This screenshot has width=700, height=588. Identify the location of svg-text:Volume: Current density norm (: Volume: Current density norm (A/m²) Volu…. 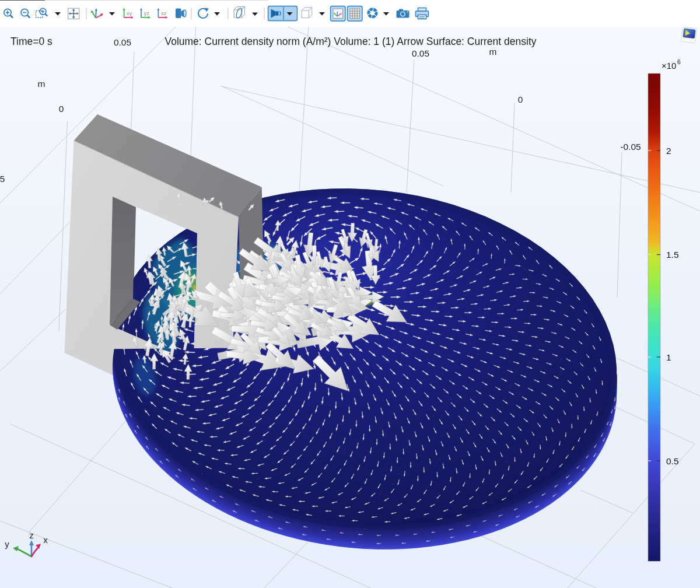
(350, 41).